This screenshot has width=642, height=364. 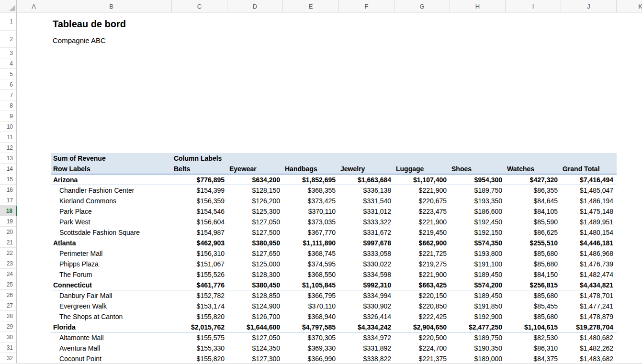 I want to click on pivot-value-cell: $1,663,684, so click(x=366, y=180).